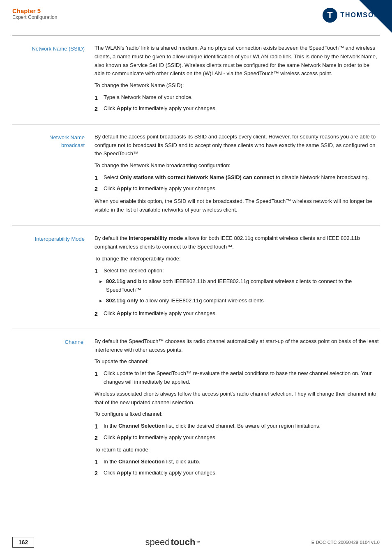 Image resolution: width=392 pixels, height=555 pixels. What do you see at coordinates (185, 301) in the screenshot?
I see `sub-text: 802.11g only to allow only IEEE802.11g c…` at bounding box center [185, 301].